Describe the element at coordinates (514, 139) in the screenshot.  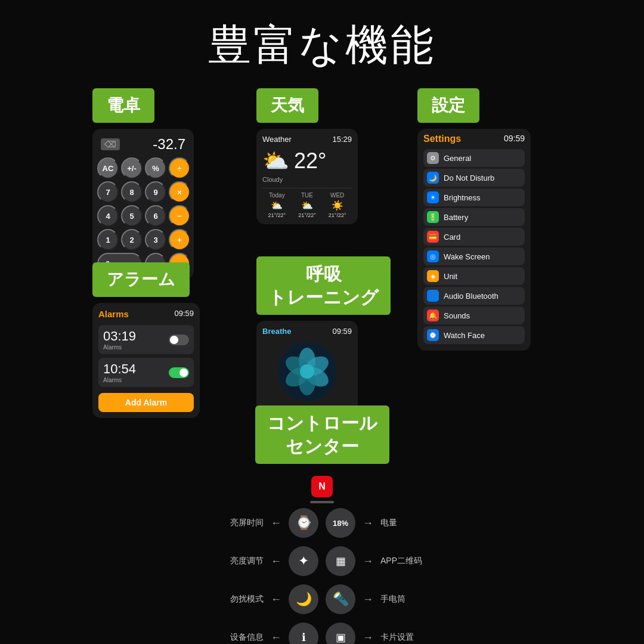
I see `settings-time: 09:59` at that location.